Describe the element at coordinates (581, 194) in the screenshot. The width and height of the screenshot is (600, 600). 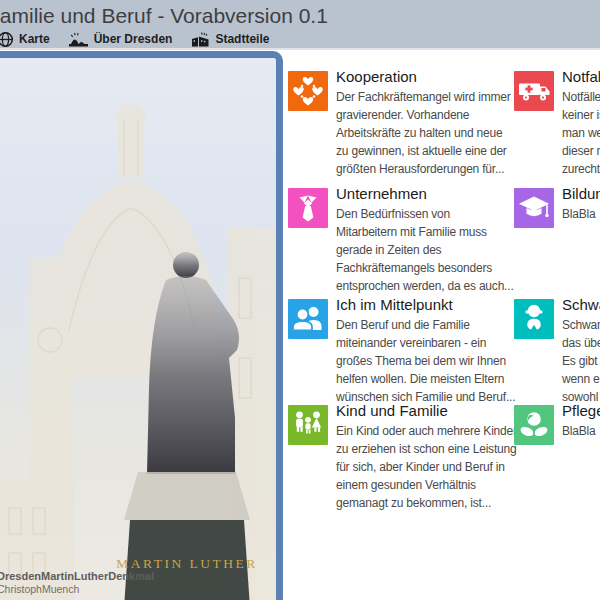
I see `tile-title: Bildung` at that location.